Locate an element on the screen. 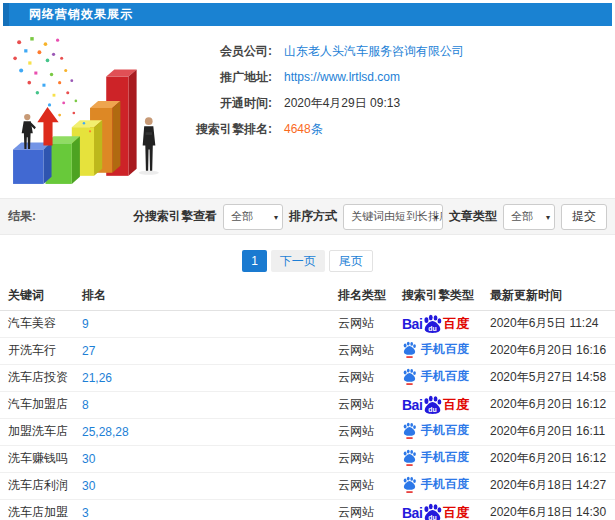 The image size is (615, 520). header-bar: 网络营销效果展示 is located at coordinates (308, 14).